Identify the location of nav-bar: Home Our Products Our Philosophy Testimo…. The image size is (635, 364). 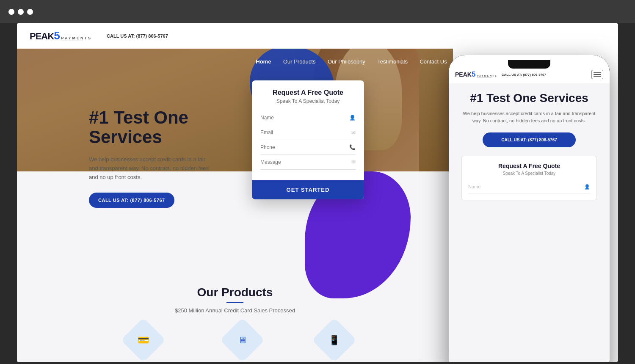
(351, 61).